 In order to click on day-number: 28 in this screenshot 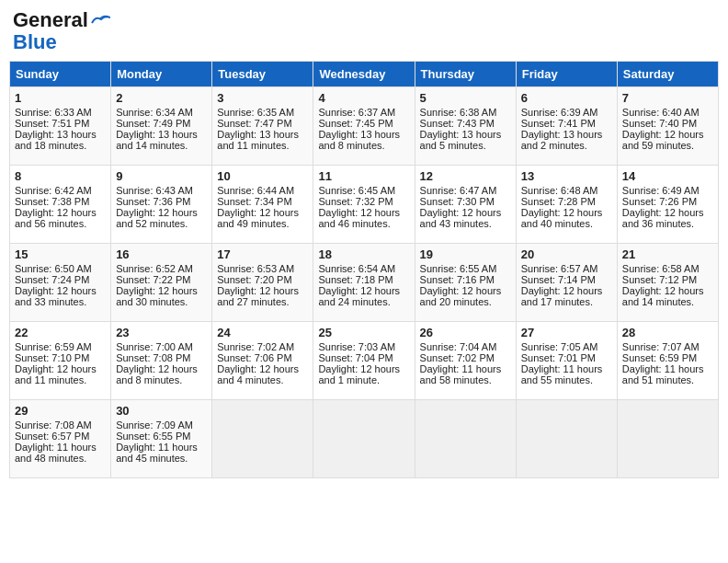, I will do `click(667, 333)`.